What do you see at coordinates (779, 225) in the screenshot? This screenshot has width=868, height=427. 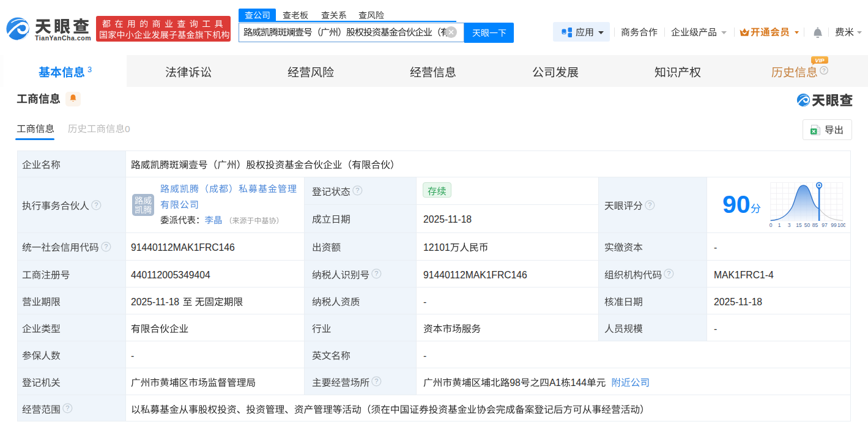 I see `svg-text: 1` at bounding box center [779, 225].